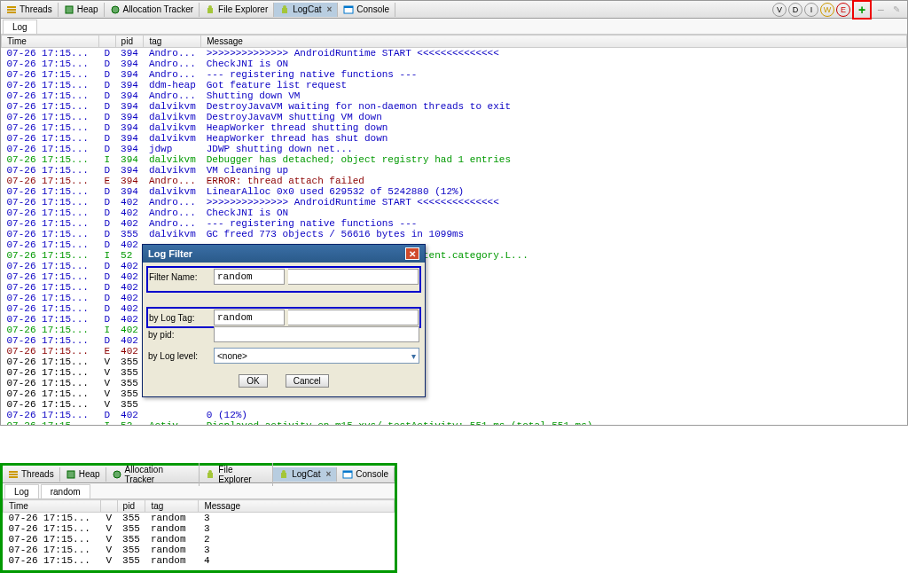  What do you see at coordinates (232, 357) in the screenshot?
I see `level-select-value: <none>` at bounding box center [232, 357].